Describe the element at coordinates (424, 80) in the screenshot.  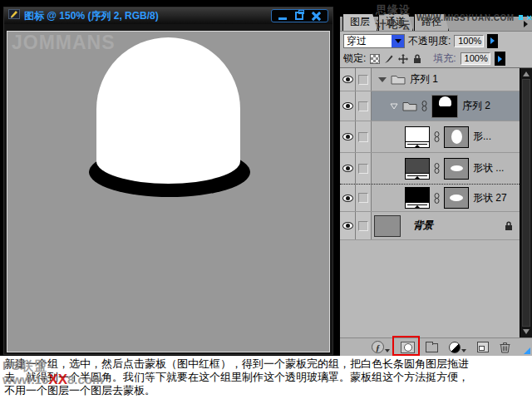
I see `layer-name: 序列 1` at that location.